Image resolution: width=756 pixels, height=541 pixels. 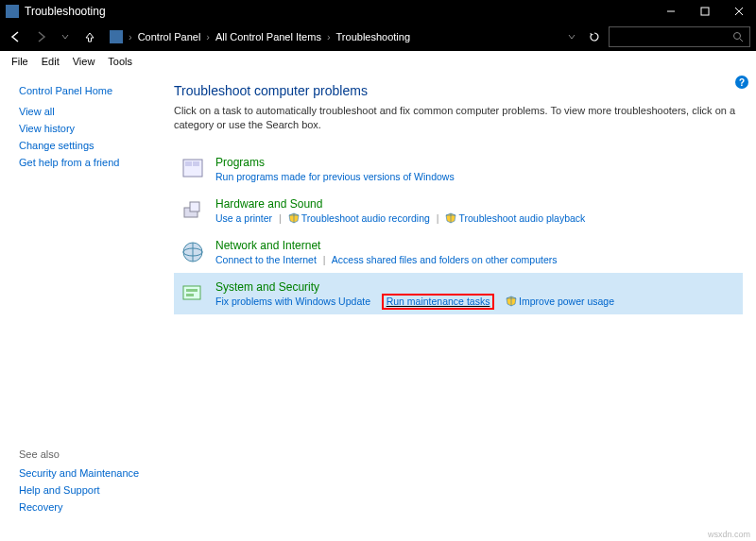 What do you see at coordinates (438, 302) in the screenshot?
I see `highlight-box: Run maintenance tasks` at bounding box center [438, 302].